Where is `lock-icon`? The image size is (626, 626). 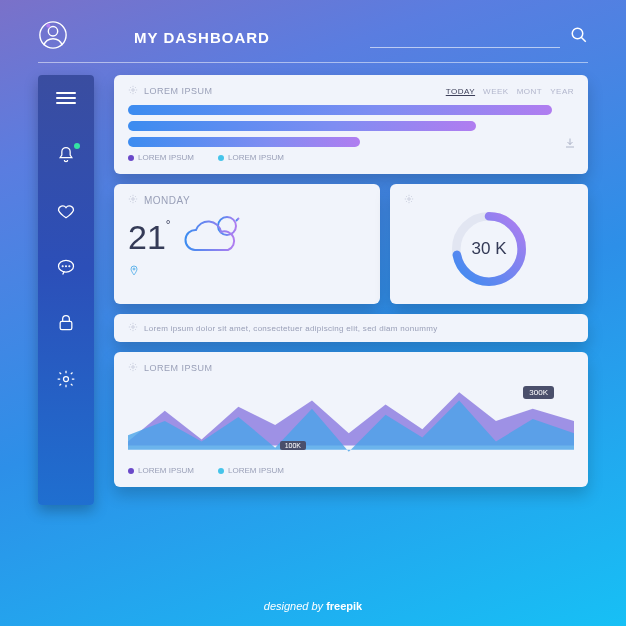
lock-icon is located at coordinates (66, 323).